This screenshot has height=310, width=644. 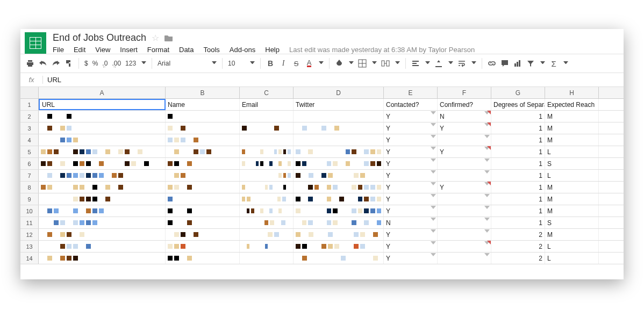 What do you see at coordinates (339, 104) in the screenshot?
I see `cell: Twitter` at bounding box center [339, 104].